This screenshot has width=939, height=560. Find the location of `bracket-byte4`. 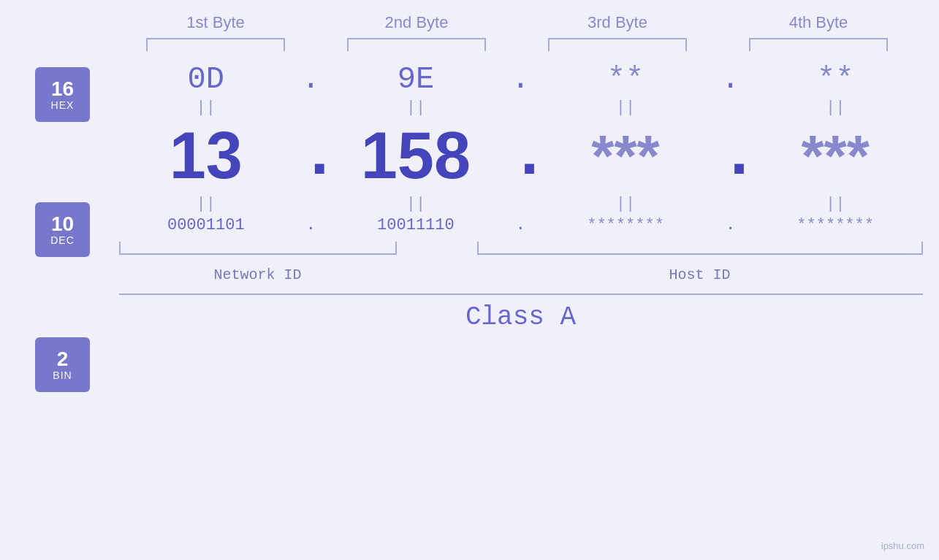

bracket-byte4 is located at coordinates (818, 45).